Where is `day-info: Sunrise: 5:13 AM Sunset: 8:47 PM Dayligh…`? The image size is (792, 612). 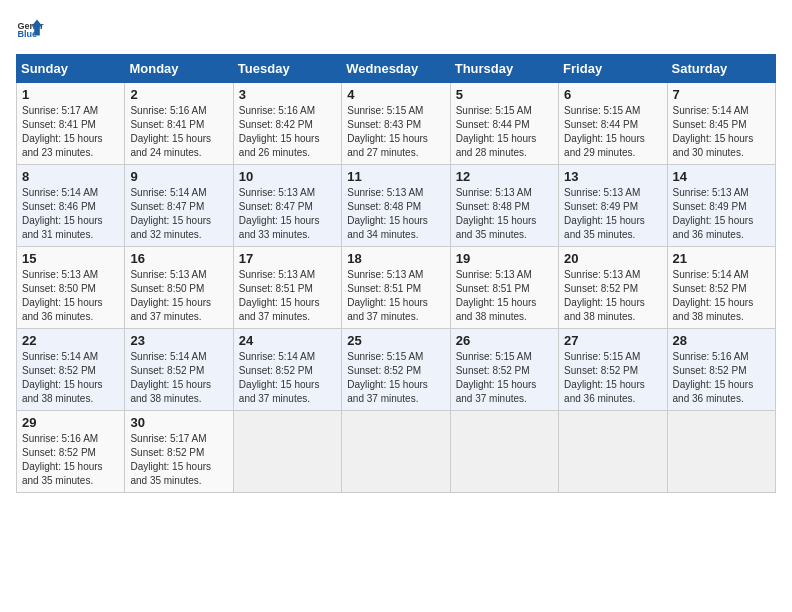
day-info: Sunrise: 5:13 AM Sunset: 8:47 PM Dayligh… is located at coordinates (288, 214).